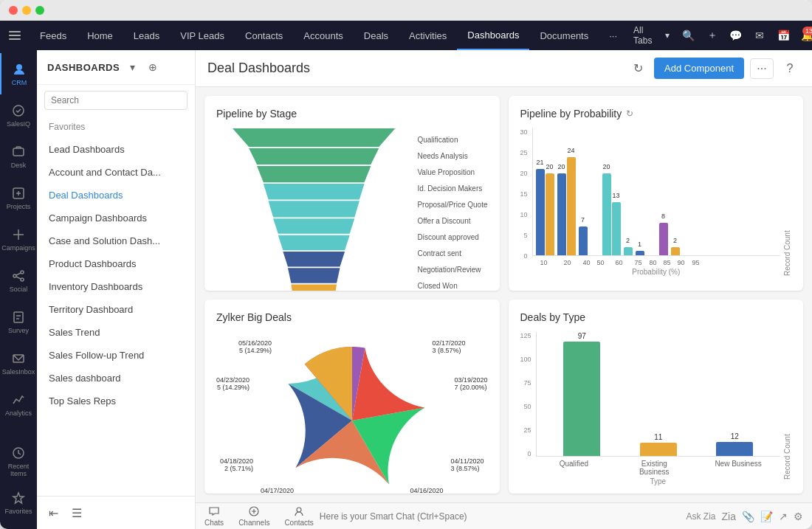 Image resolution: width=812 pixels, height=529 pixels. I want to click on nav-item-favorites: Favorites, so click(116, 127).